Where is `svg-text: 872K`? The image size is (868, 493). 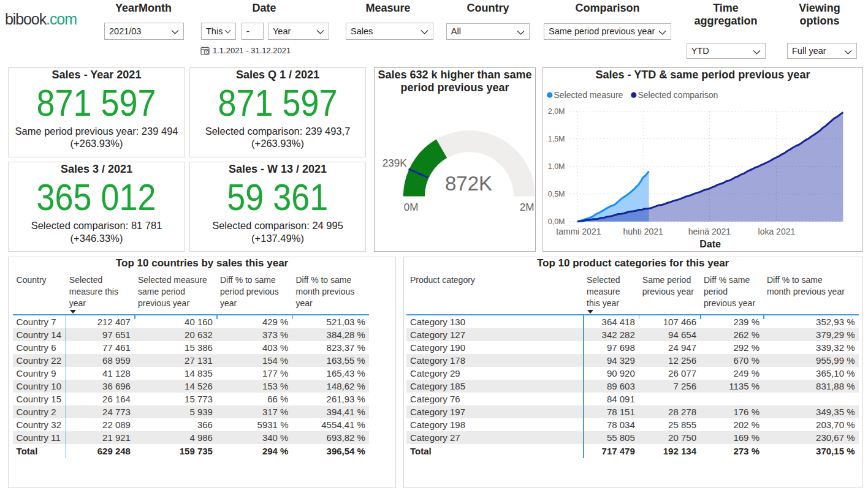
svg-text: 872K is located at coordinates (468, 183).